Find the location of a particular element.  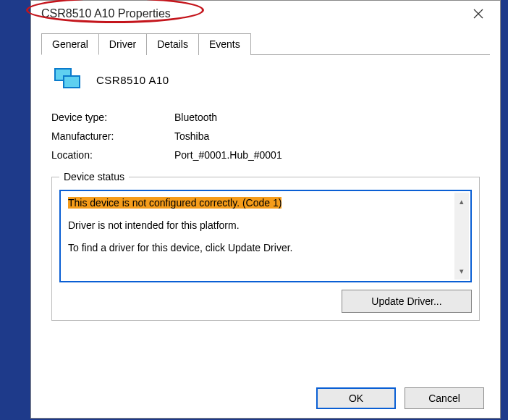

close-button is located at coordinates (478, 14).